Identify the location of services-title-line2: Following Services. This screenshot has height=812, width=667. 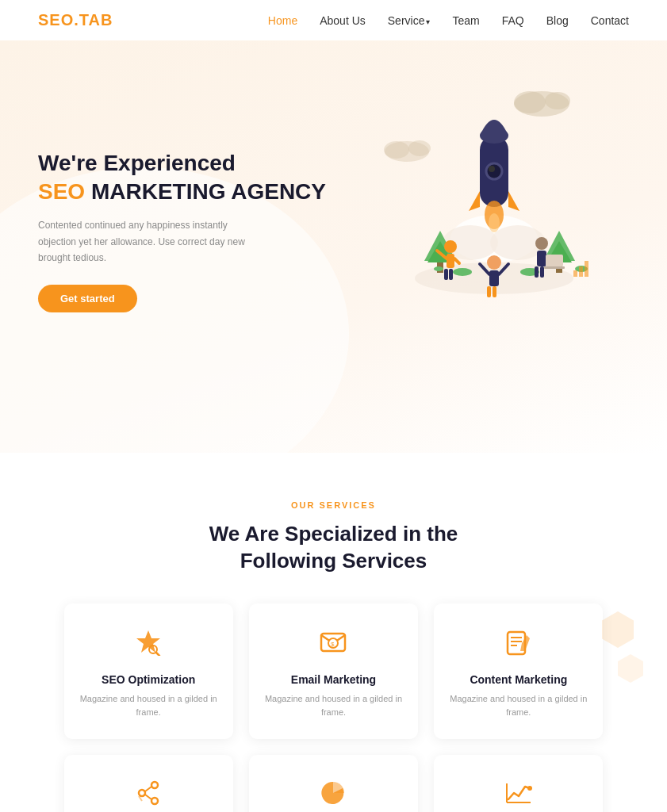
(334, 561).